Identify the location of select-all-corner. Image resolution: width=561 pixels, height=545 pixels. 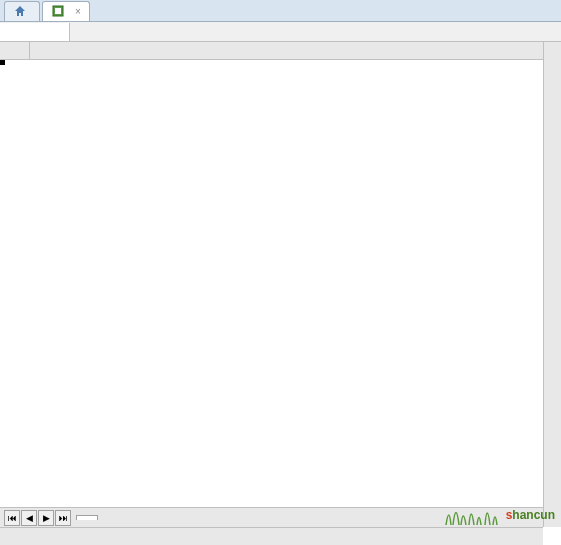
(15, 51).